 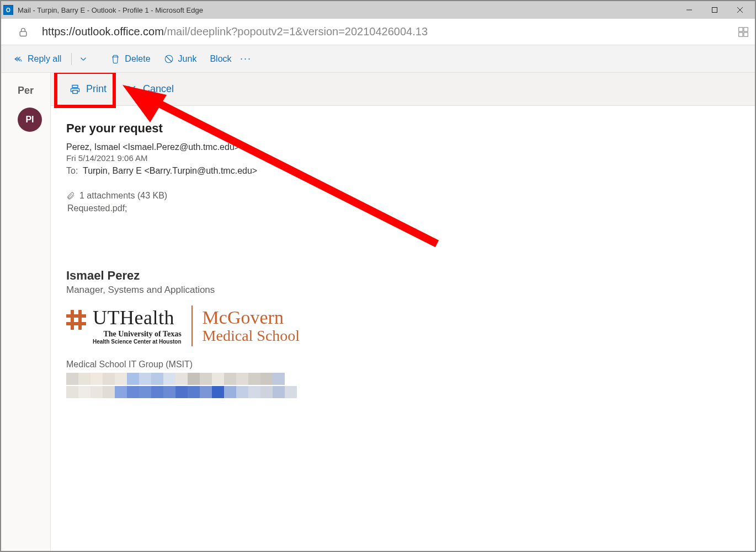 What do you see at coordinates (180, 59) in the screenshot?
I see `junk-button: Junk` at bounding box center [180, 59].